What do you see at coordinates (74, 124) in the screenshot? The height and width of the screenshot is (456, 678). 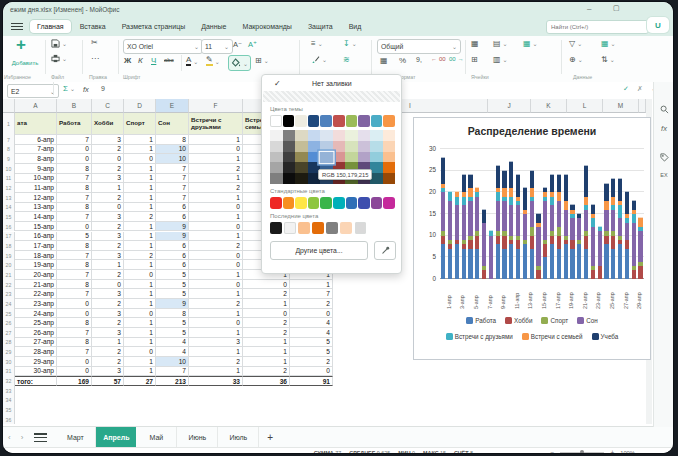 I see `header-cell: Работа` at bounding box center [74, 124].